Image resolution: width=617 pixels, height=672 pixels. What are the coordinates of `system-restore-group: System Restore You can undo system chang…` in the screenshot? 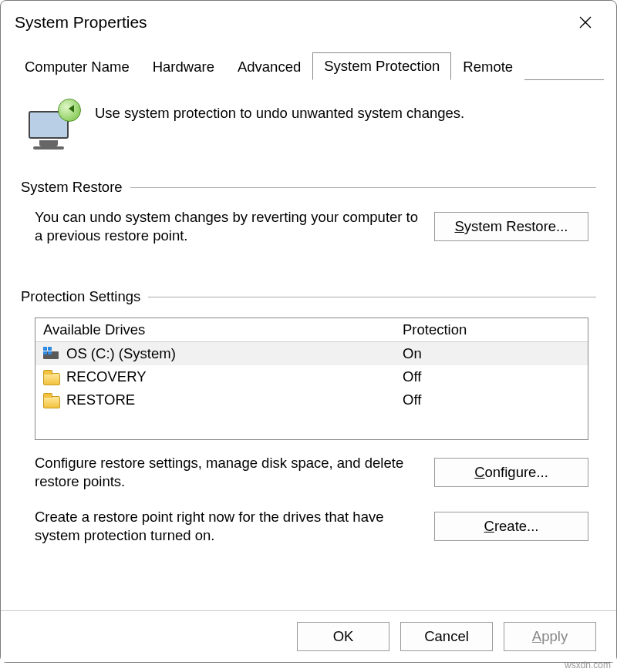 It's located at (308, 216).